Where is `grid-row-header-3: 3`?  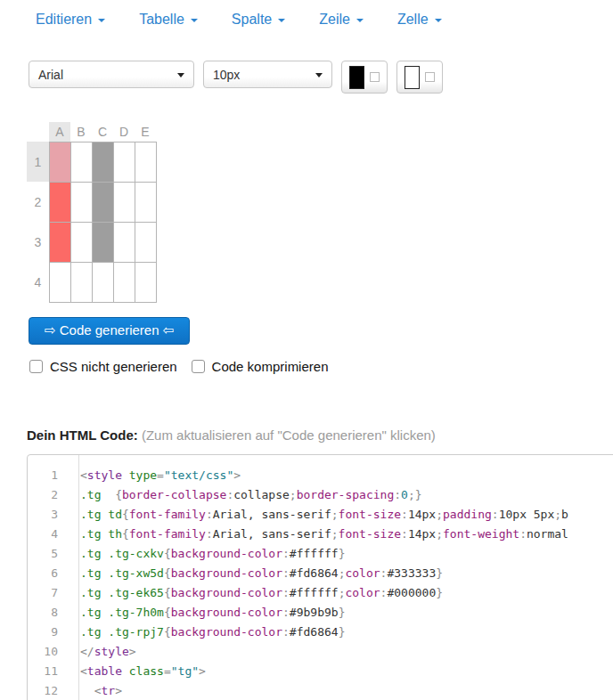
grid-row-header-3: 3 is located at coordinates (37, 242).